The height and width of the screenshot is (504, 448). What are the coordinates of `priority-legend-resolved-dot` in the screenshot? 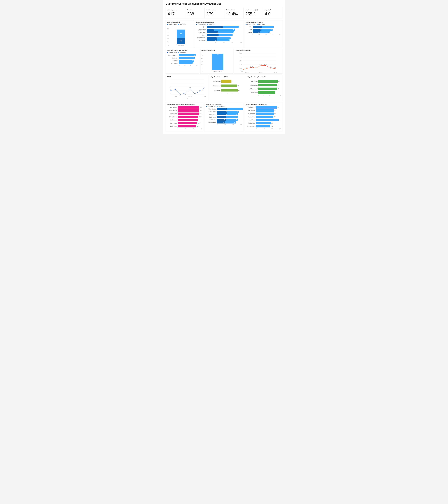 It's located at (246, 24).